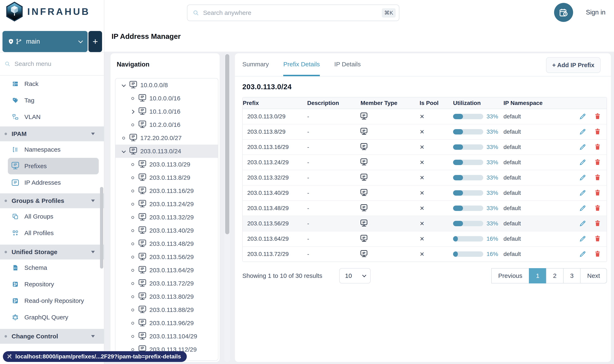  Describe the element at coordinates (564, 12) in the screenshot. I see `time-travel-button` at that location.